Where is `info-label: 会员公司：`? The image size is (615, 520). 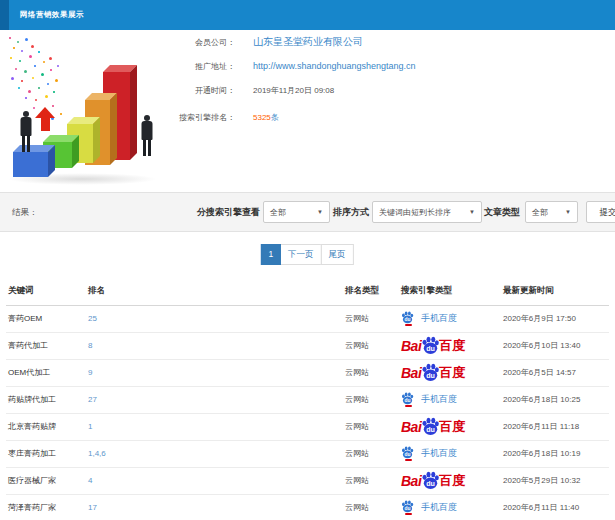 info-label: 会员公司： is located at coordinates (118, 42).